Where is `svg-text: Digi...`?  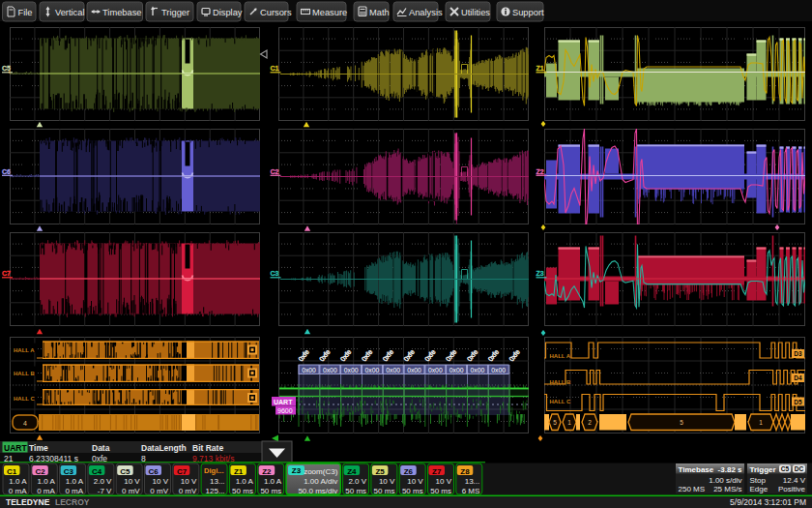
svg-text: Digi... is located at coordinates (214, 470).